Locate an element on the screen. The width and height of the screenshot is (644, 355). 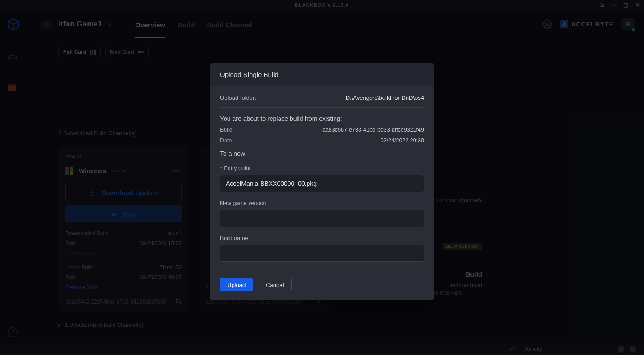
entry-point-input is located at coordinates (322, 184).